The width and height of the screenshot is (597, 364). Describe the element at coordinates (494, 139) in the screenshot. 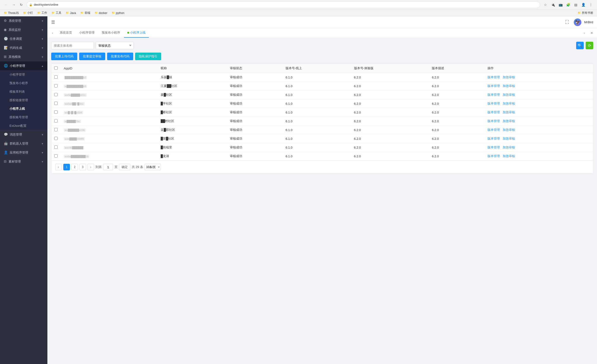

I see `version-mgmt-link-7: 版本管理` at that location.